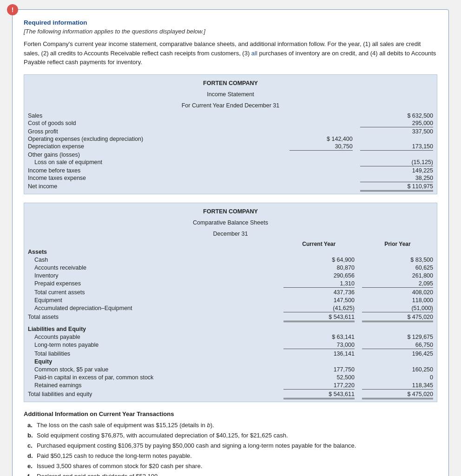 Image resolution: width=461 pixels, height=476 pixels. Describe the element at coordinates (230, 223) in the screenshot. I see `bs-subtitle: Comparative Balance Sheets` at that location.